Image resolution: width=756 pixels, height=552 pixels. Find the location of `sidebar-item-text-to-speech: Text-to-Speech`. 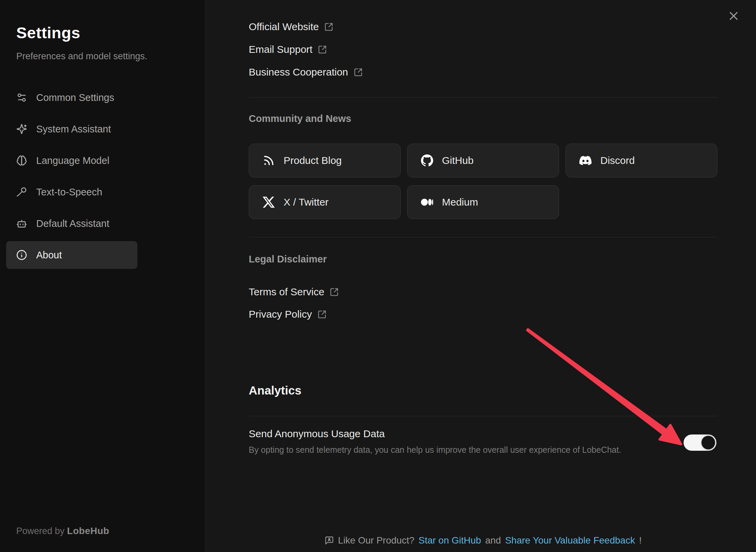

sidebar-item-text-to-speech: Text-to-Speech is located at coordinates (72, 192).